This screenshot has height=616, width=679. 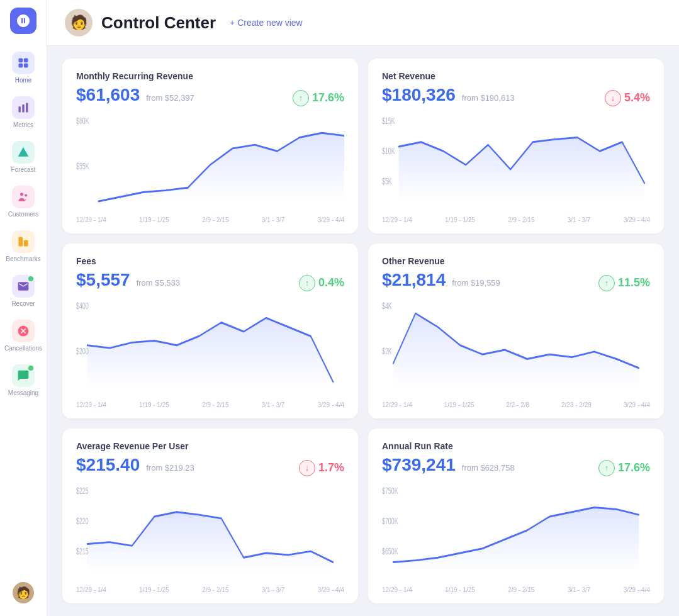 I want to click on change-arrow-net-revenue: ↓, so click(x=613, y=98).